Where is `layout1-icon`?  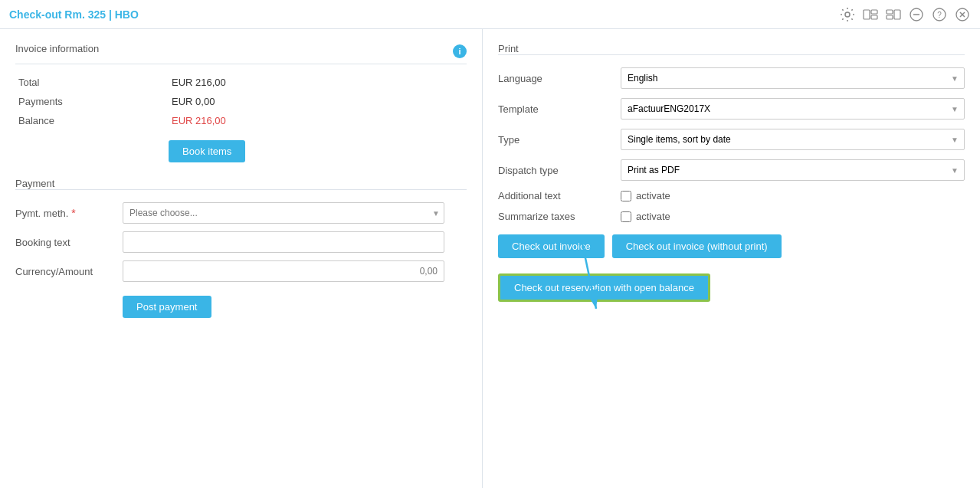
layout1-icon is located at coordinates (870, 15).